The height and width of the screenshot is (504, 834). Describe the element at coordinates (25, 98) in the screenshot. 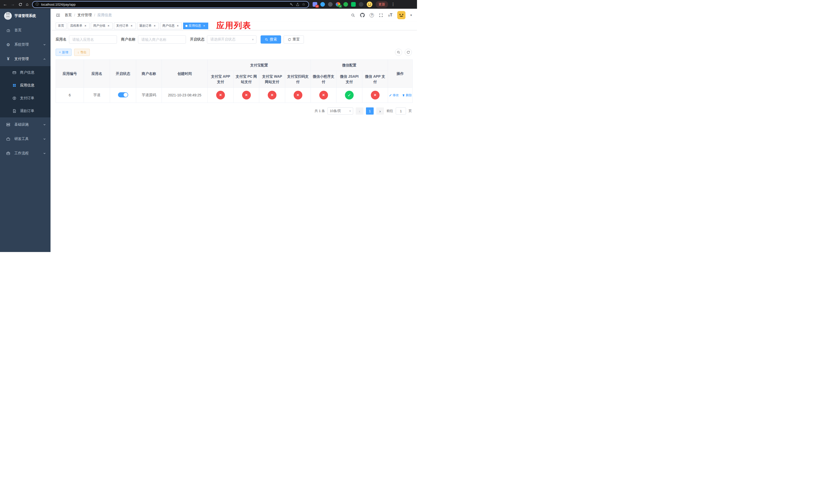

I see `sidebar-item-pay-order: 支付订单` at that location.